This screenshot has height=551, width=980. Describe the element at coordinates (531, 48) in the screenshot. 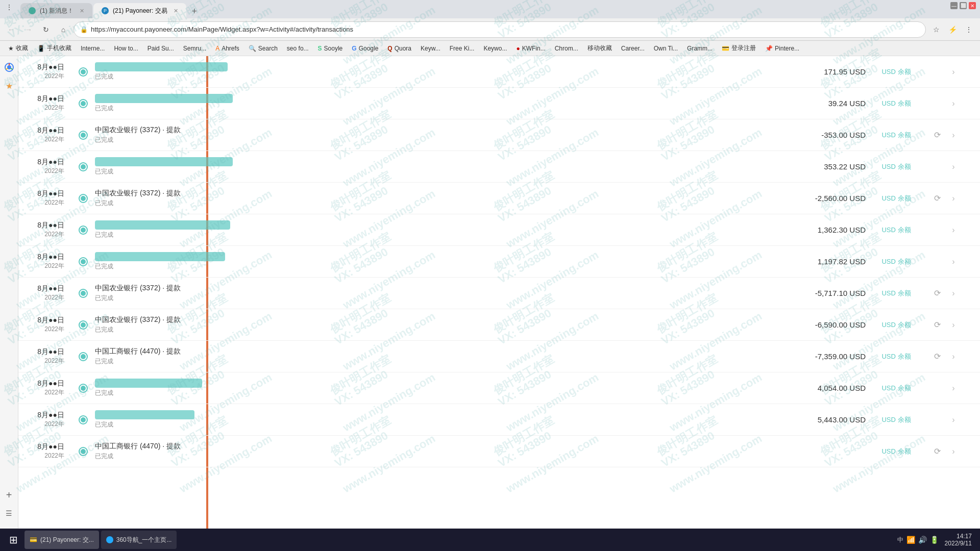

I see `bookmark-kwfin: ● KWFin...` at that location.